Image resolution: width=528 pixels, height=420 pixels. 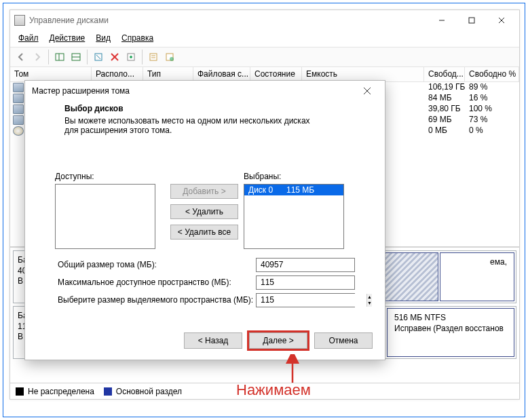 What do you see at coordinates (369, 303) in the screenshot?
I see `spin-down-icon: ▼` at bounding box center [369, 303].